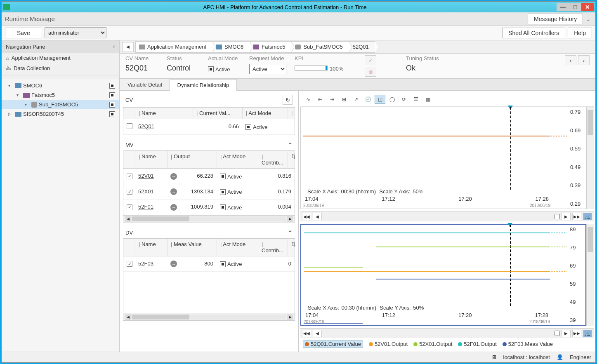  What do you see at coordinates (357, 66) in the screenshot?
I see `info-bar: CV Name52Q01 StatusControl Actual ModeAc…` at bounding box center [357, 66].